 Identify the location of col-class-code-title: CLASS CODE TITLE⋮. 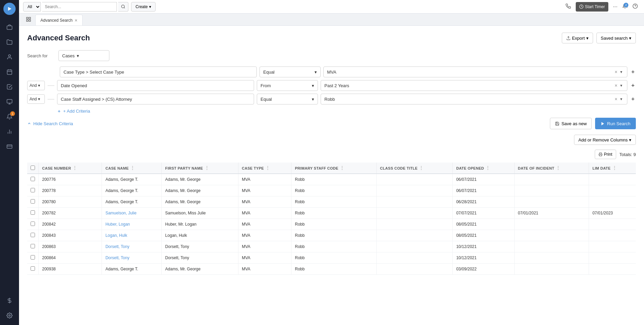
(414, 168).